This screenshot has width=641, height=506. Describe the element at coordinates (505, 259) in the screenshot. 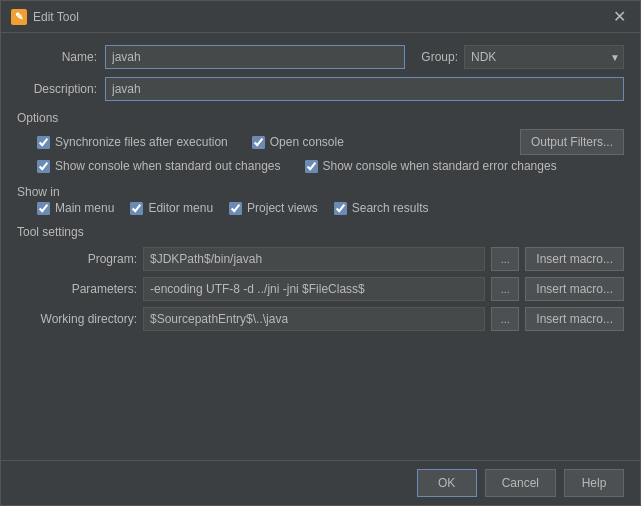

I see `program-ellipsis-button: ...` at that location.